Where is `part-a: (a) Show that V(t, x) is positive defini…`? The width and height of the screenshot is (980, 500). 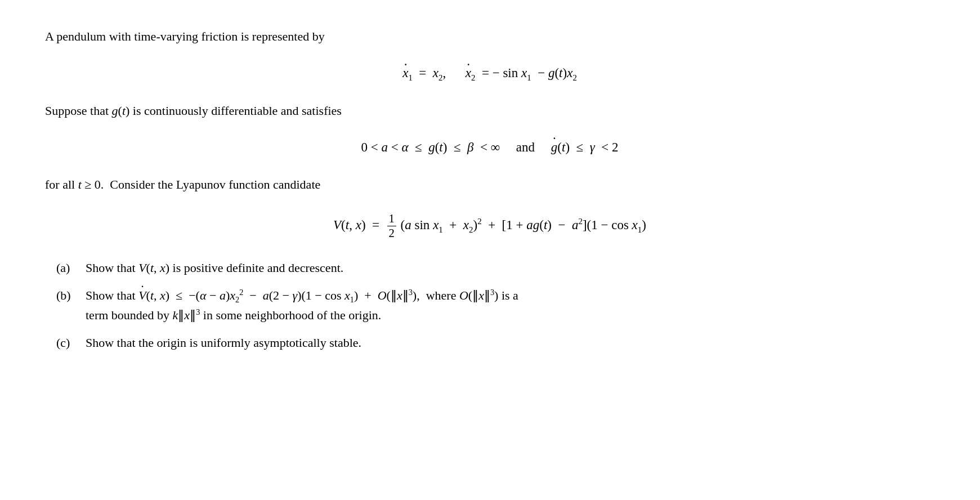
part-a: (a) Show that V(t, x) is positive defini… is located at coordinates (495, 268).